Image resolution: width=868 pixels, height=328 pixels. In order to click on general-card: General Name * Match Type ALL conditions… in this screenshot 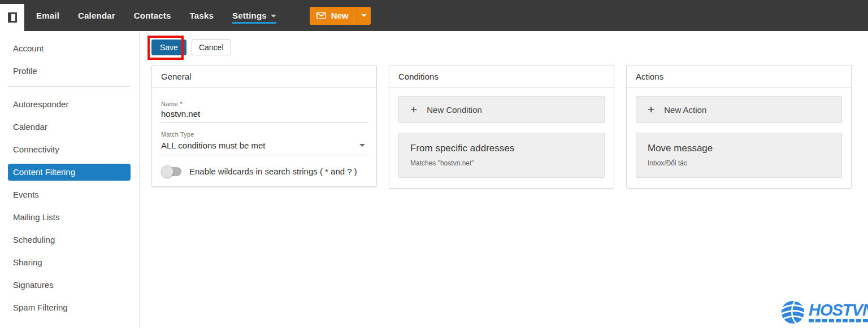, I will do `click(264, 126)`.